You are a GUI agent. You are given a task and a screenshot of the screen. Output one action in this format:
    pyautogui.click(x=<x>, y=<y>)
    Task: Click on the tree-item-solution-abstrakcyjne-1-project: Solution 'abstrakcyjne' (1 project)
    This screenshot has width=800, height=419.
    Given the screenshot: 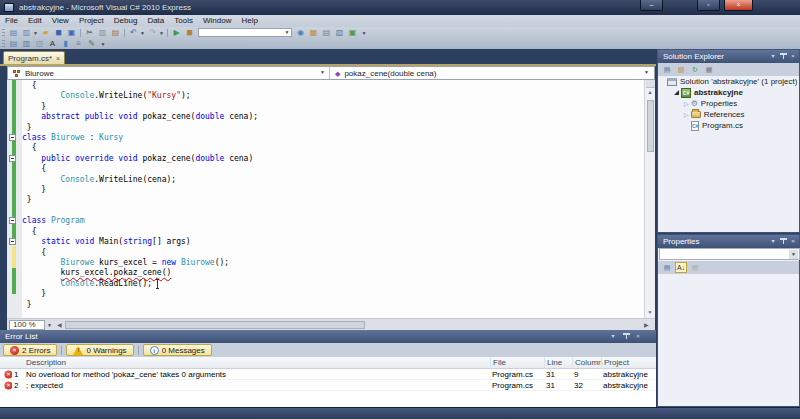 What is the action you would take?
    pyautogui.click(x=728, y=82)
    